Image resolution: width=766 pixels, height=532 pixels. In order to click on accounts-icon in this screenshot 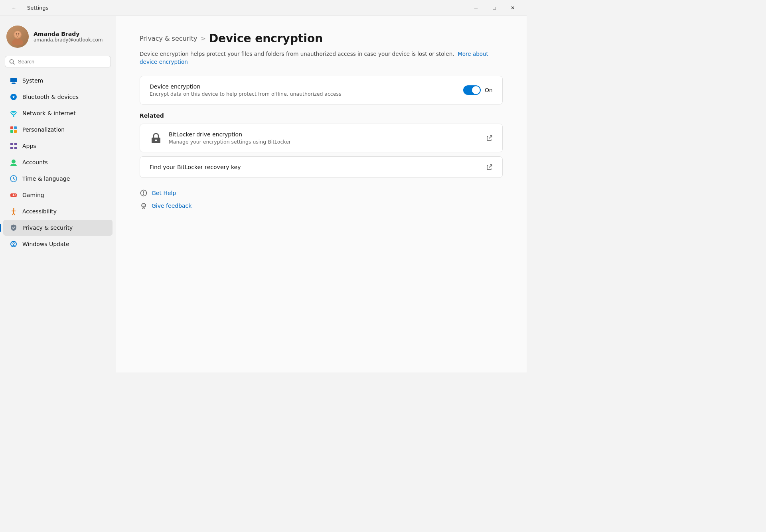, I will do `click(14, 162)`.